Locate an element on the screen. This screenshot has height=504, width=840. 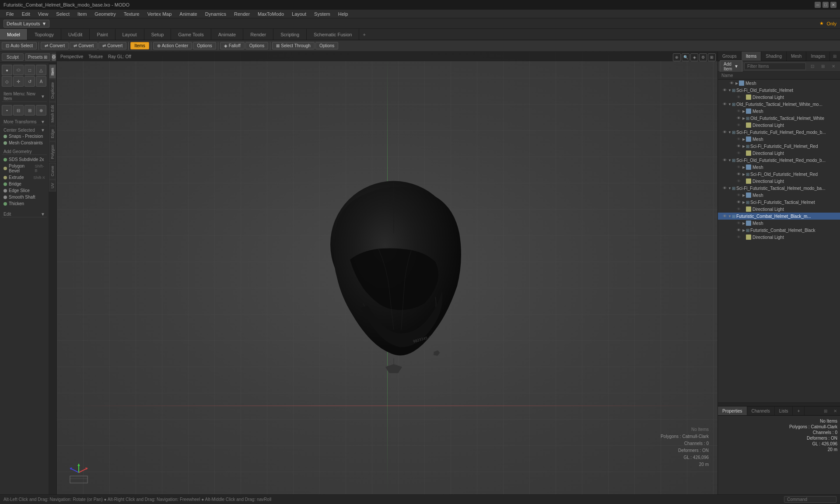
action-center-button: ⊕ Action Center is located at coordinates (173, 46).